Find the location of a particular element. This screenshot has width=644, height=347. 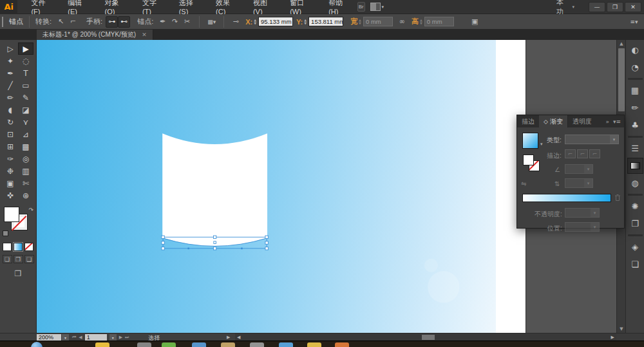

zoom-level-field: 200% is located at coordinates (49, 337).